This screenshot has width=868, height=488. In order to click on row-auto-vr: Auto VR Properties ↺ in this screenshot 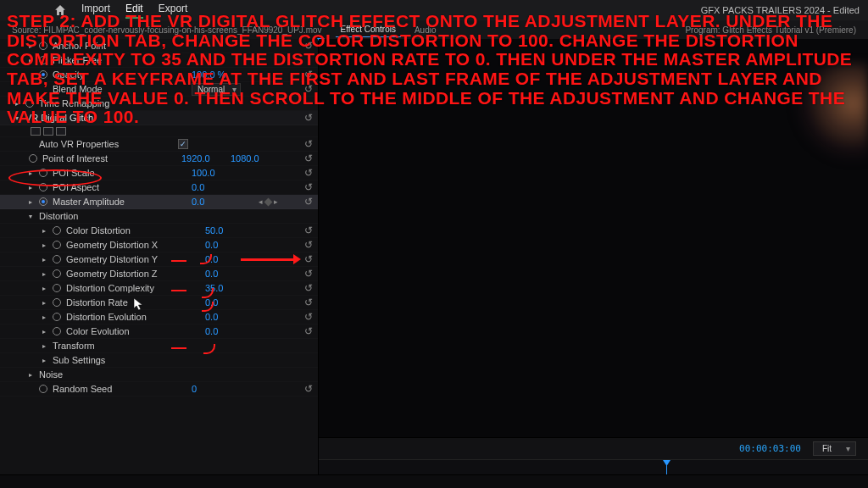, I will do `click(159, 144)`.